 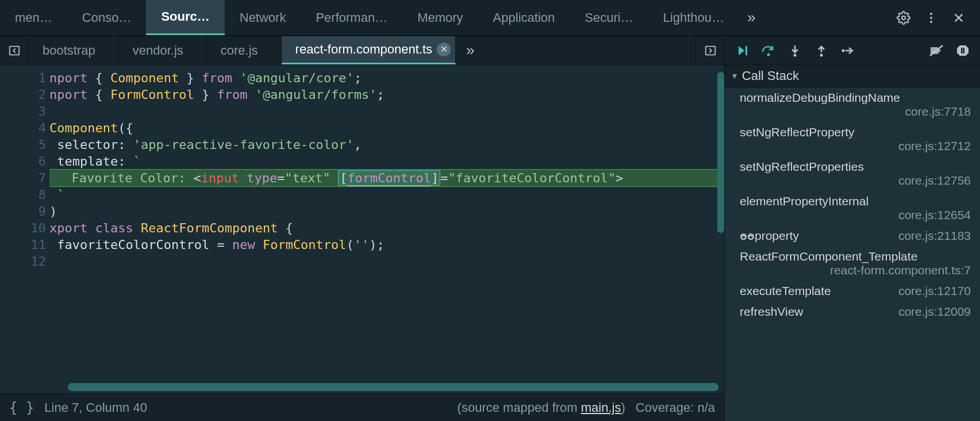 I want to click on main-tab: Conso, so click(x=107, y=17).